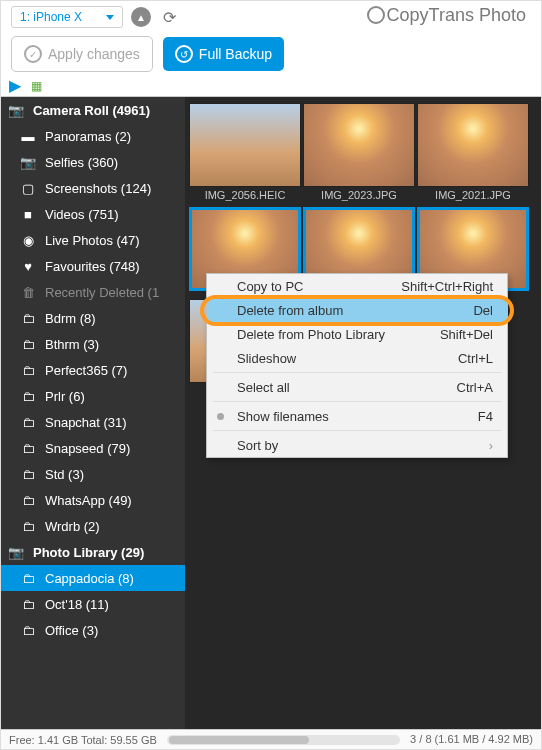  What do you see at coordinates (98, 188) in the screenshot?
I see `sidebar-item-label: Screenshots (124)` at bounding box center [98, 188].